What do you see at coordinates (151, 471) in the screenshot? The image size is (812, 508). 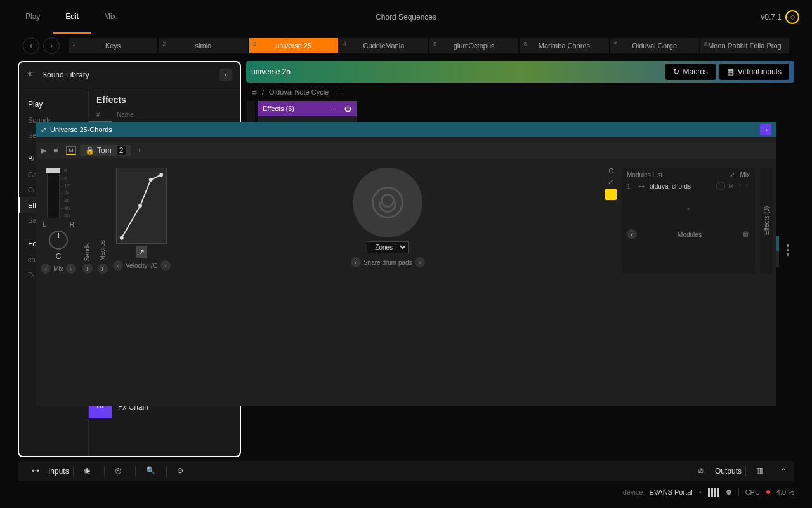 I see `search-icon: 🔍` at bounding box center [151, 471].